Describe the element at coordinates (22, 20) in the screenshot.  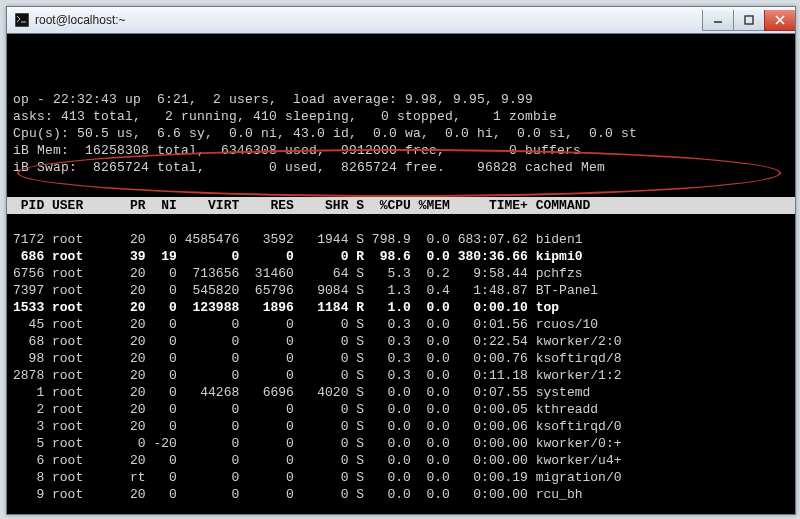
I see `terminal-icon` at that location.